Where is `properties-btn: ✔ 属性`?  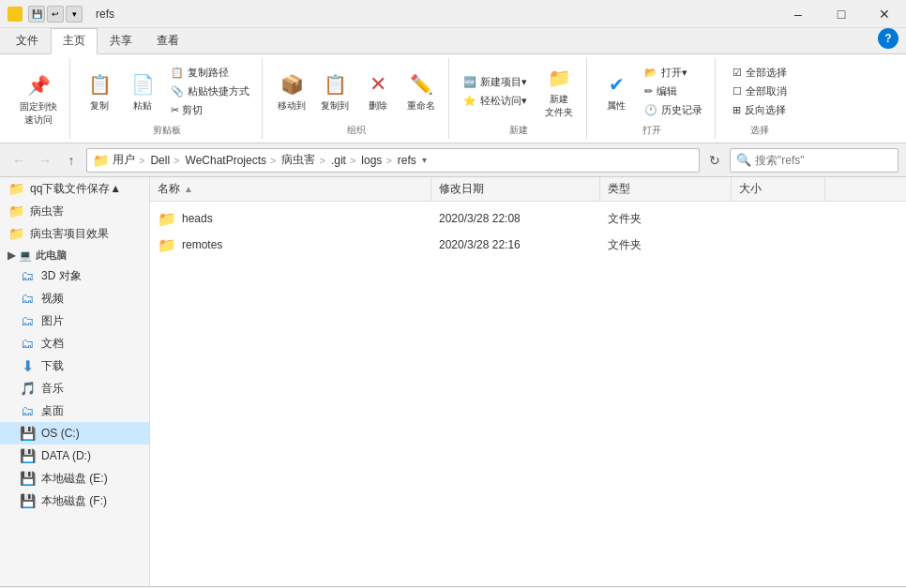 properties-btn: ✔ 属性 is located at coordinates (616, 91).